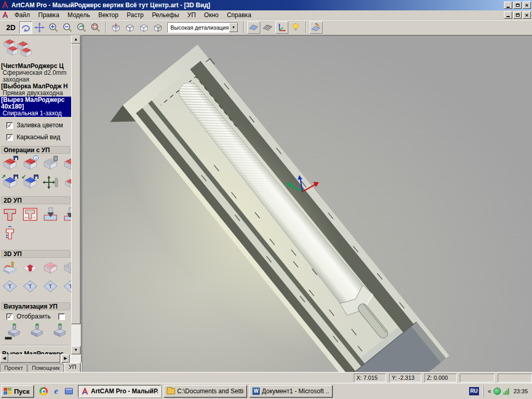  What do you see at coordinates (50, 183) in the screenshot?
I see `transform-toolpath-icon` at bounding box center [50, 183].